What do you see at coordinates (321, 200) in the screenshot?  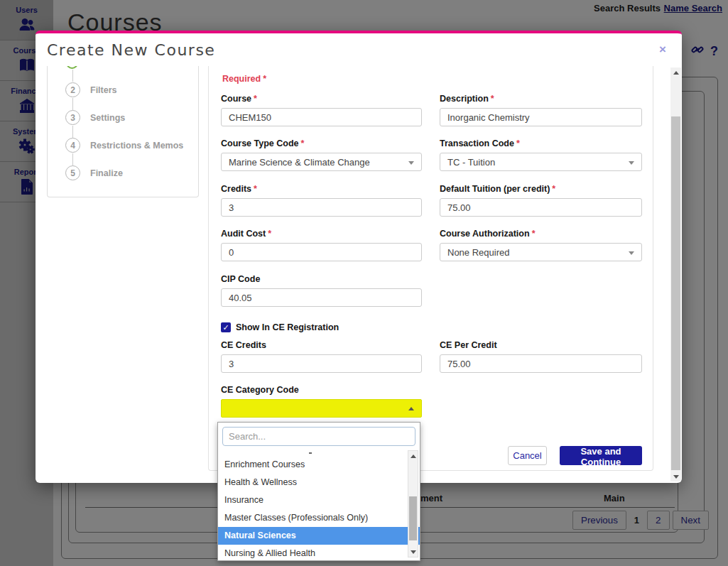 I see `credits-field-group: Credits*` at bounding box center [321, 200].